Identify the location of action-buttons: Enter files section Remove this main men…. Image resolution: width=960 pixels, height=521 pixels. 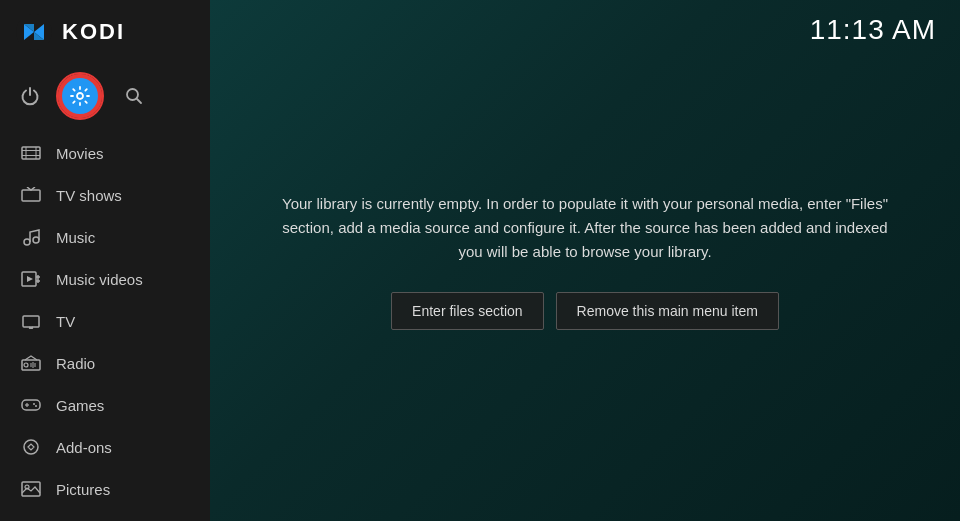
(585, 311).